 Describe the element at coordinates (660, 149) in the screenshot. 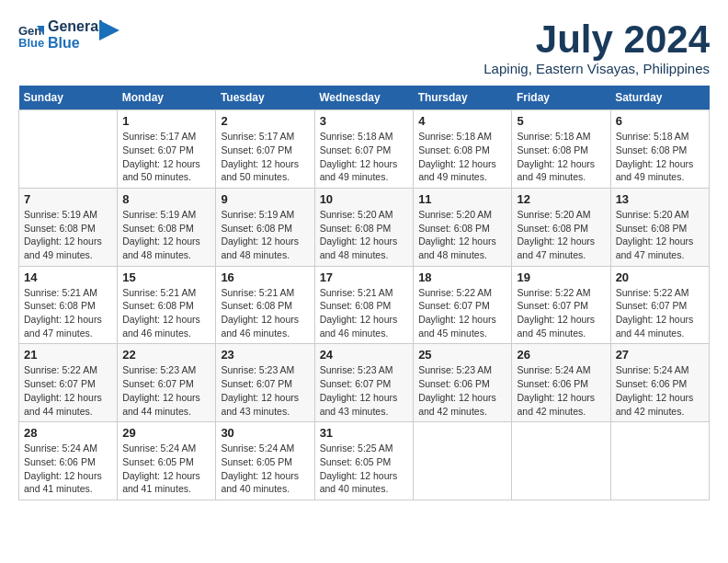

I see `calendar-cell: 6Sunrise: 5:18 AM Sunset: 6:08 PM Daylig…` at that location.